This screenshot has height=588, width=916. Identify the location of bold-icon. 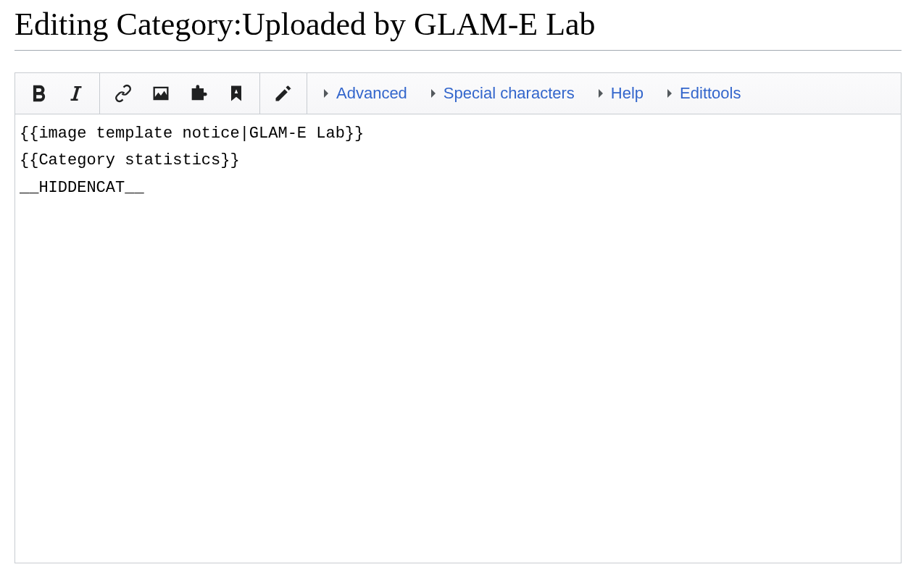
(38, 93).